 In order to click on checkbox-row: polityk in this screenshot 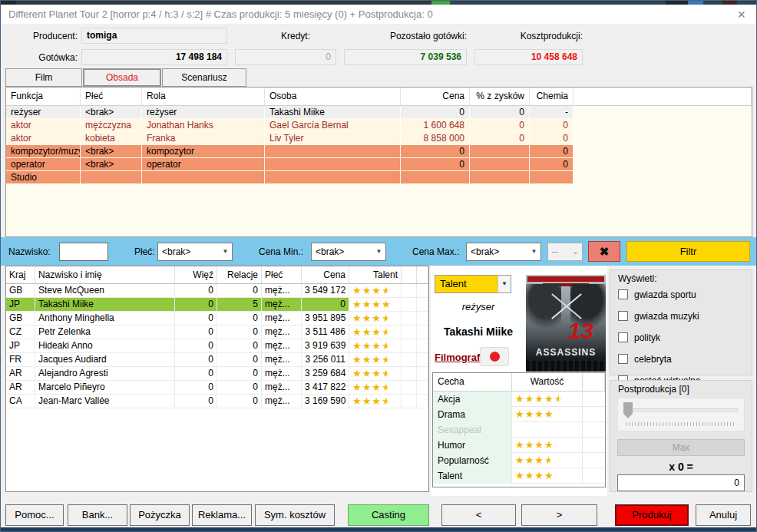, I will do `click(681, 338)`.